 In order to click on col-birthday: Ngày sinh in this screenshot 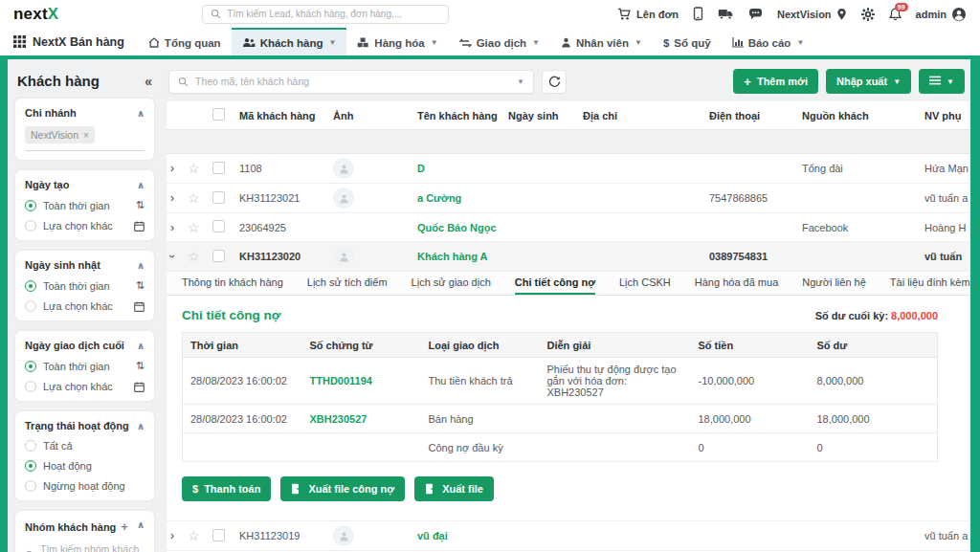, I will do `click(542, 116)`.